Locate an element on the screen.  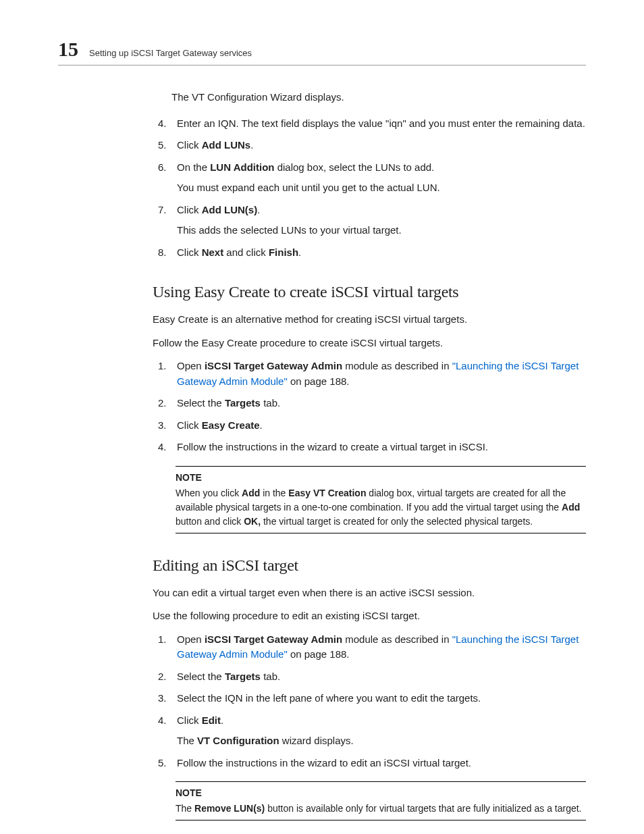
ui-label: VT Configuration is located at coordinates (238, 740).